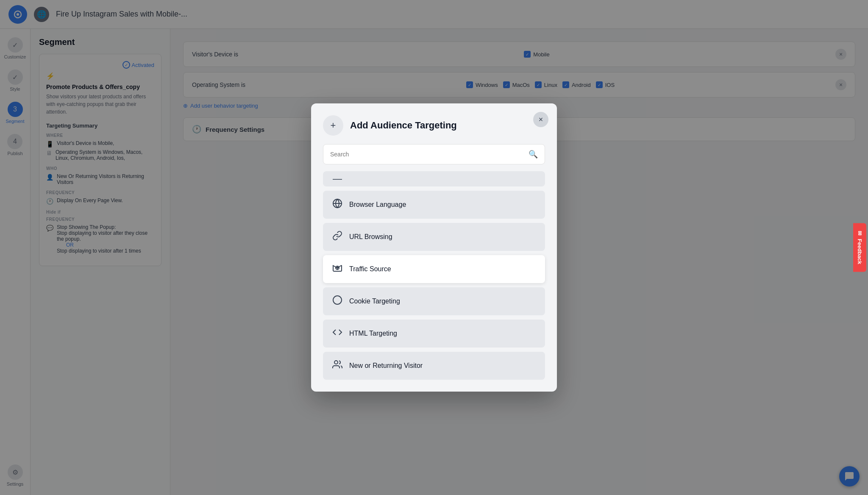  Describe the element at coordinates (337, 237) in the screenshot. I see `url-browsing-icon` at that location.